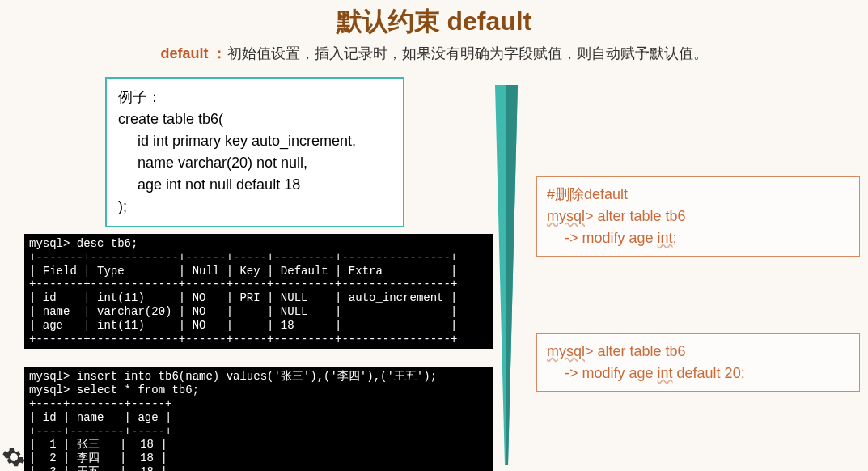 Image resolution: width=868 pixels, height=471 pixels. I want to click on example-line: create table tb6(, so click(255, 120).